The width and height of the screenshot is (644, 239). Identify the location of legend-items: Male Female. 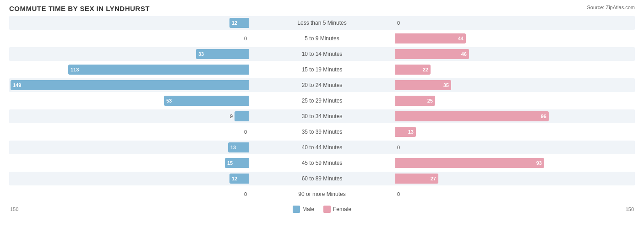
(322, 209).